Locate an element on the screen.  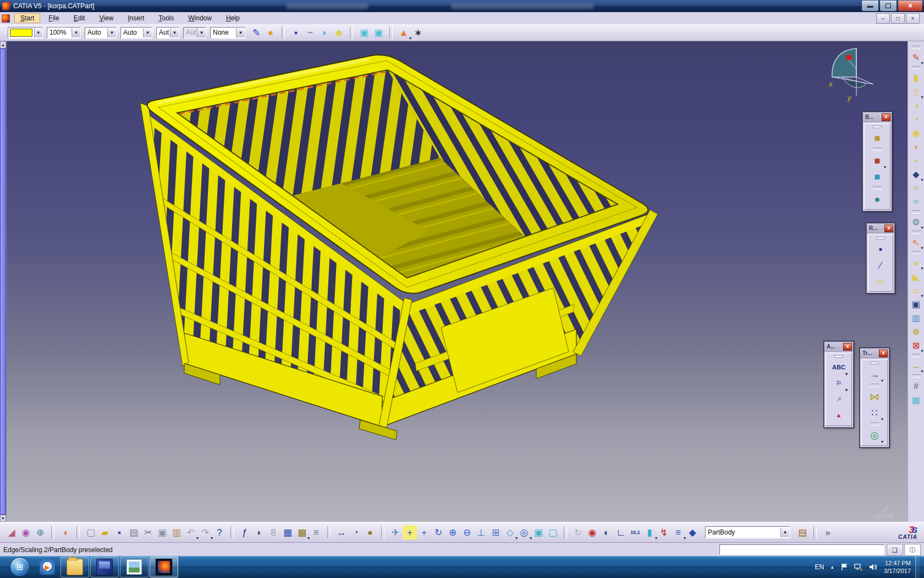
datum-target-icon: ▲ is located at coordinates (839, 415).